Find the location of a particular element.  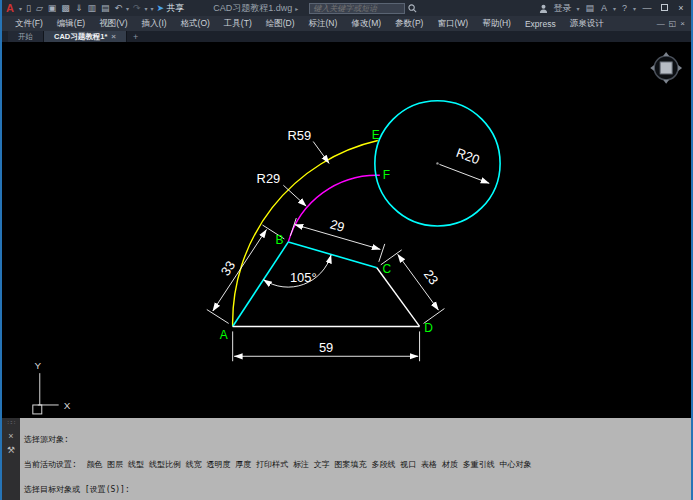

menu-parametric: 参数(P) is located at coordinates (409, 24).